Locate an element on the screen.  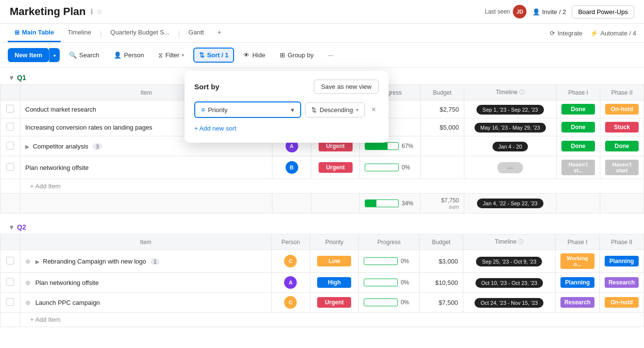
filter-icon: ⧖ is located at coordinates (160, 55).